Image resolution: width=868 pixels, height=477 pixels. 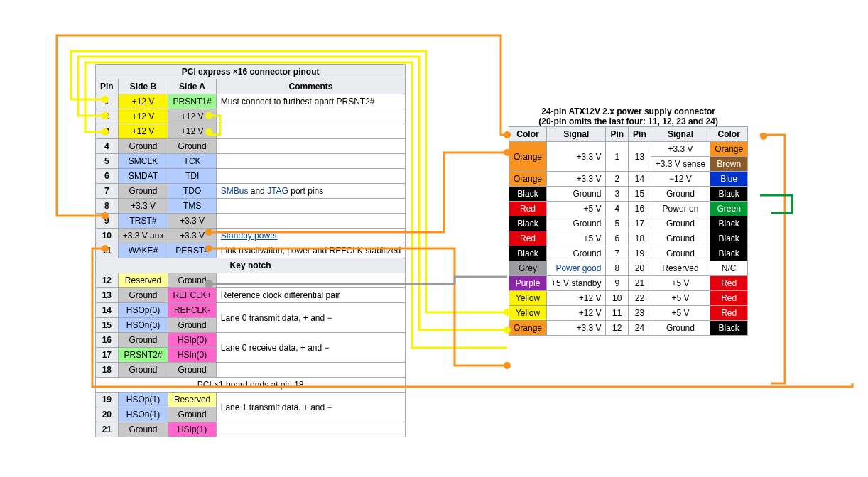 What do you see at coordinates (251, 265) in the screenshot?
I see `pci-key-notch: Key notch` at bounding box center [251, 265].